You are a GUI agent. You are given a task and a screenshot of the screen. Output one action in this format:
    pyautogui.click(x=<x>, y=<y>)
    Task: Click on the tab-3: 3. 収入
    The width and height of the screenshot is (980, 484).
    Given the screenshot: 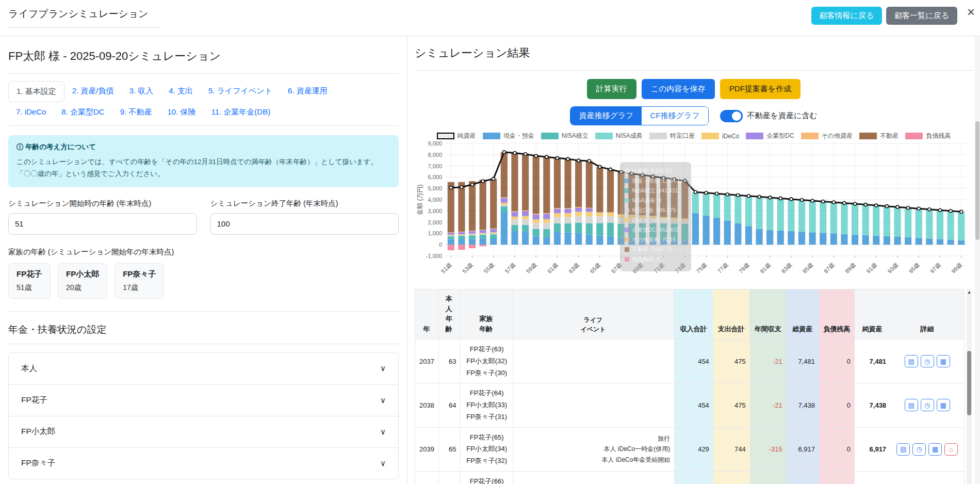 What is the action you would take?
    pyautogui.click(x=141, y=92)
    